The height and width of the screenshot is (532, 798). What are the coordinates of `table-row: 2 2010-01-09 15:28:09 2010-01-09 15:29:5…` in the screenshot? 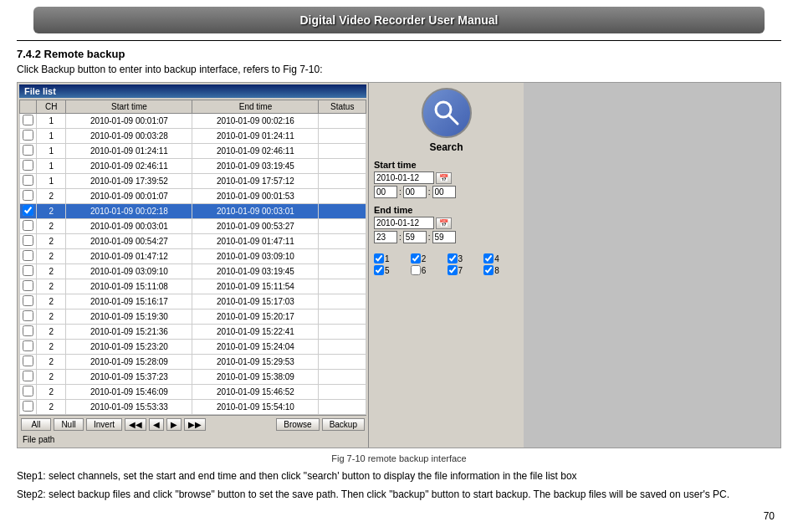 It's located at (193, 362).